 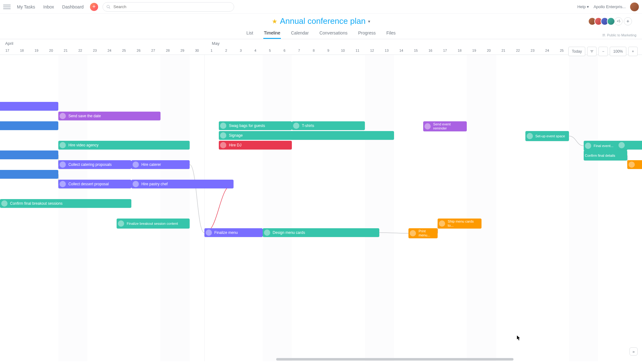 I want to click on task-bar-pastry-chefs: pastry chefs, so click(x=29, y=174).